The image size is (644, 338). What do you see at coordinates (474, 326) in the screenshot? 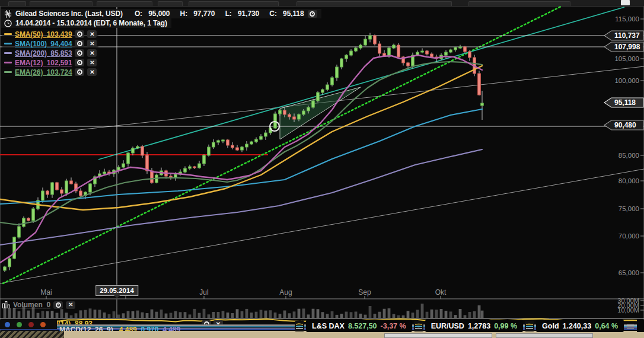
I see `ticker-item-eurusd: EUR/USD 1,2783 0,99 %` at bounding box center [474, 326].